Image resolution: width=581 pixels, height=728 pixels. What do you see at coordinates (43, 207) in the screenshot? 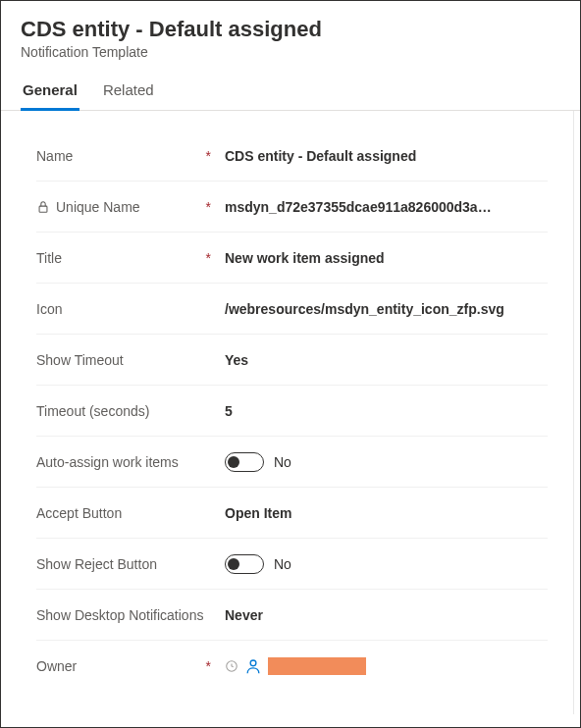
I see `lock-icon` at bounding box center [43, 207].